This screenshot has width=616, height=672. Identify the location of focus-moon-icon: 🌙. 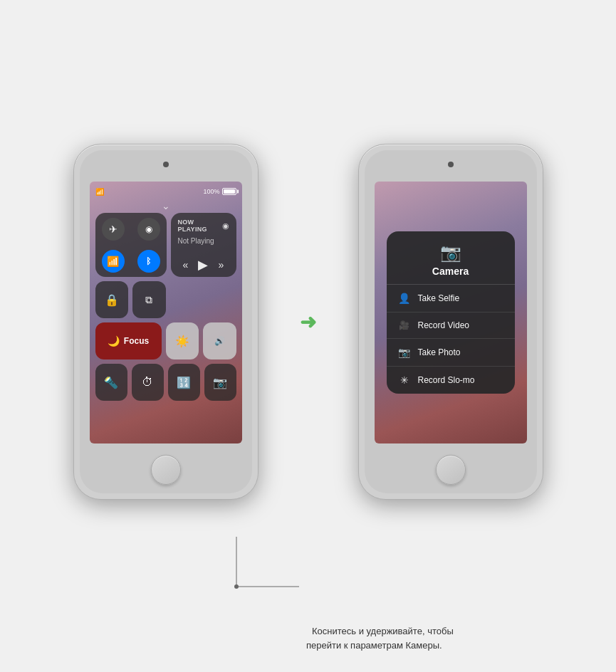
(114, 341).